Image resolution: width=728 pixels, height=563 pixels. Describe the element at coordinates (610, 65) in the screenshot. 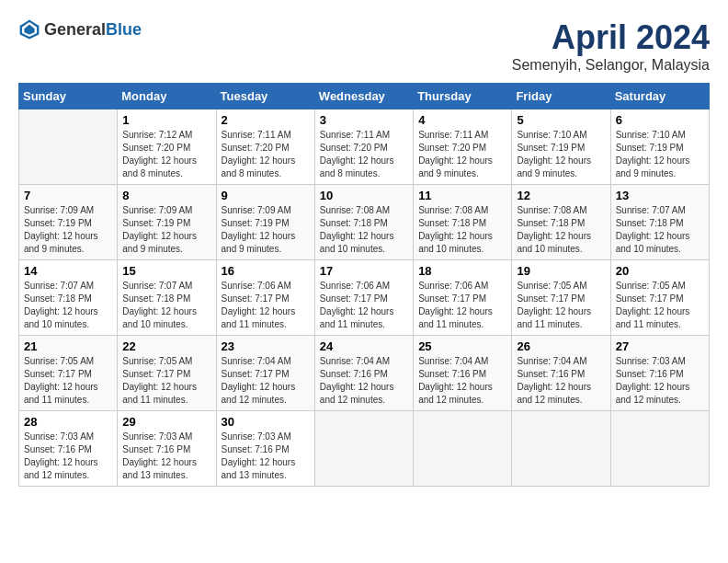

I see `subtitle: Semenyih, Selangor, Malaysia` at that location.